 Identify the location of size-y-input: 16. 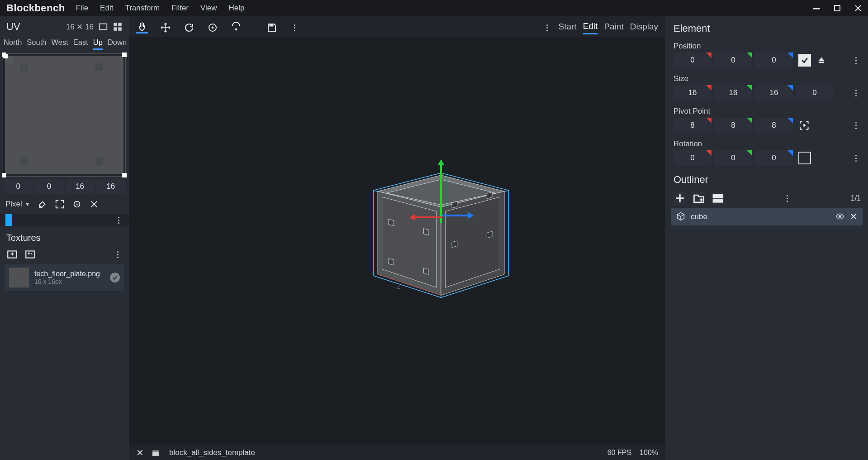
(733, 93).